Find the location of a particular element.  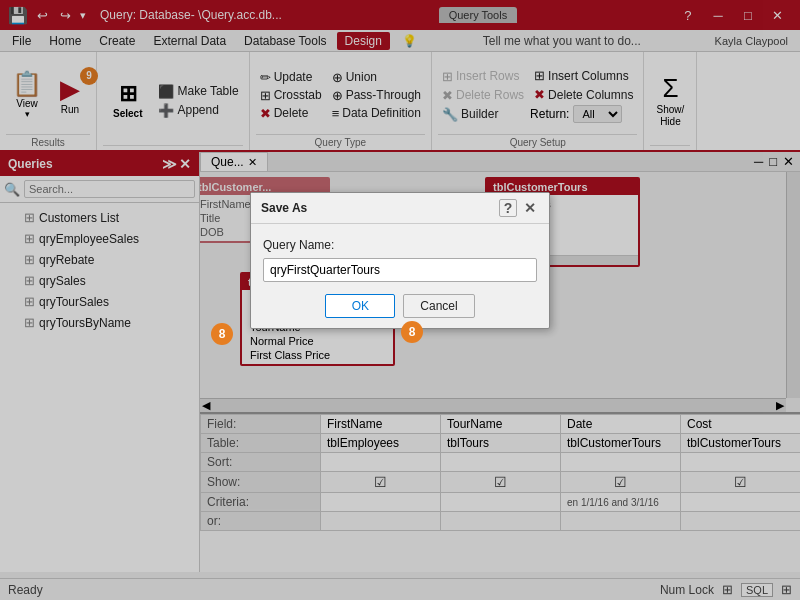

dialog-help-btn: ? is located at coordinates (508, 208).